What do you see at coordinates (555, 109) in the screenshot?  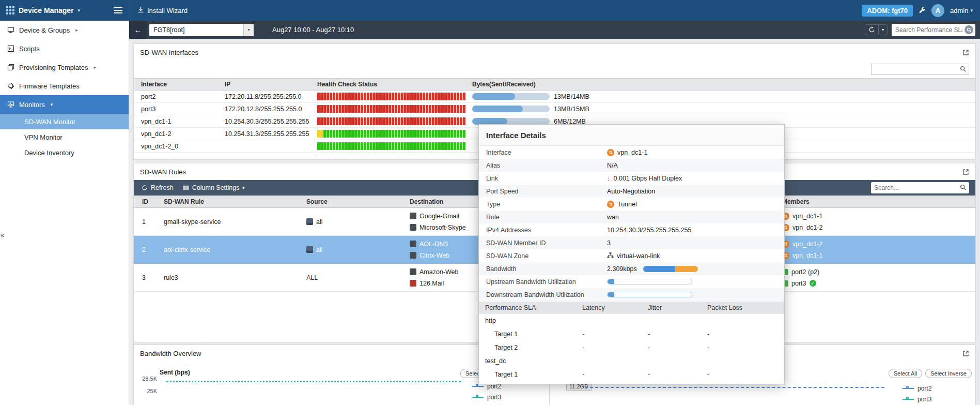 I see `interface-row: port3172.20.12.8/255.255.255.013MB/15MB` at bounding box center [555, 109].